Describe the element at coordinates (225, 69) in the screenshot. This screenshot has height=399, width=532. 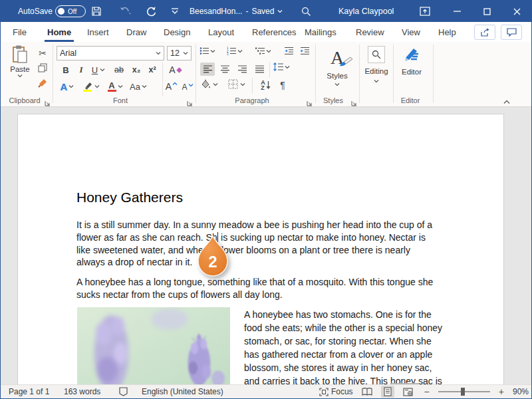
I see `align-center-button` at that location.